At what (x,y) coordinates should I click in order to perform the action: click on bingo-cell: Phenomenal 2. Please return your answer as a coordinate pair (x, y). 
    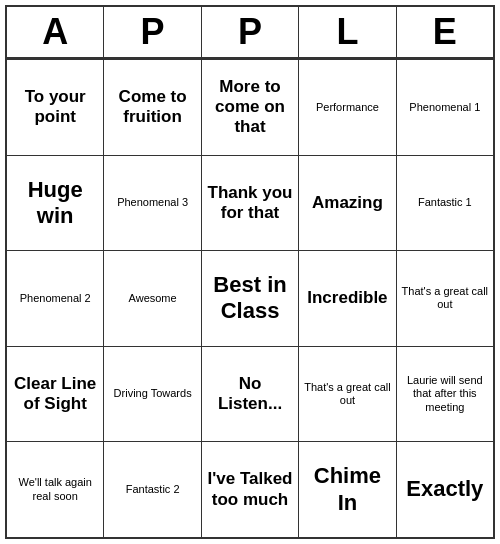
    Looking at the image, I should click on (56, 298).